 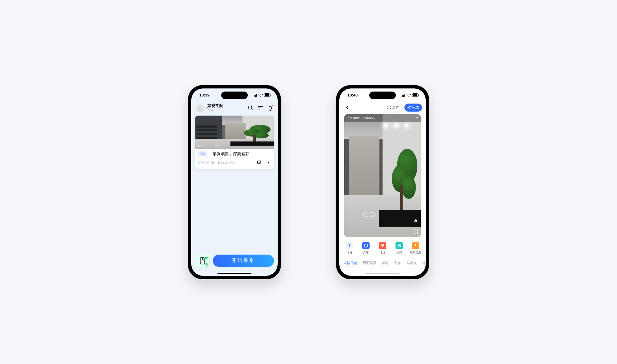 What do you see at coordinates (385, 264) in the screenshot?
I see `tab-tag: 标签` at bounding box center [385, 264].